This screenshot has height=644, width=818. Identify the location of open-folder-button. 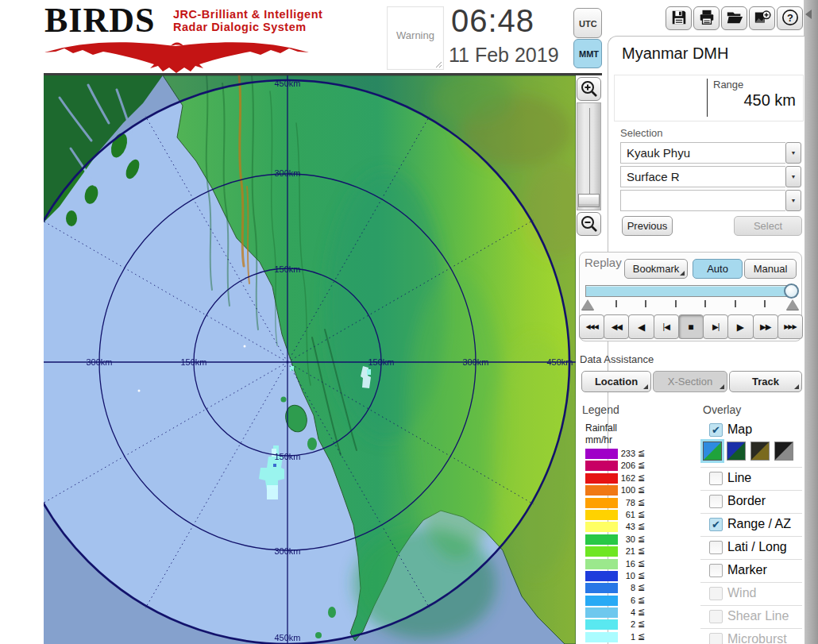
(734, 18).